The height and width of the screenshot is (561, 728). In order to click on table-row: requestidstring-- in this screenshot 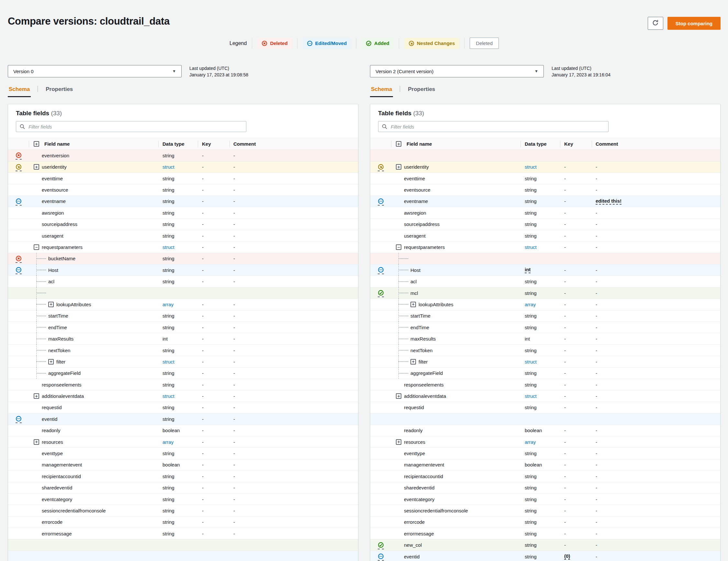, I will do `click(545, 408)`.